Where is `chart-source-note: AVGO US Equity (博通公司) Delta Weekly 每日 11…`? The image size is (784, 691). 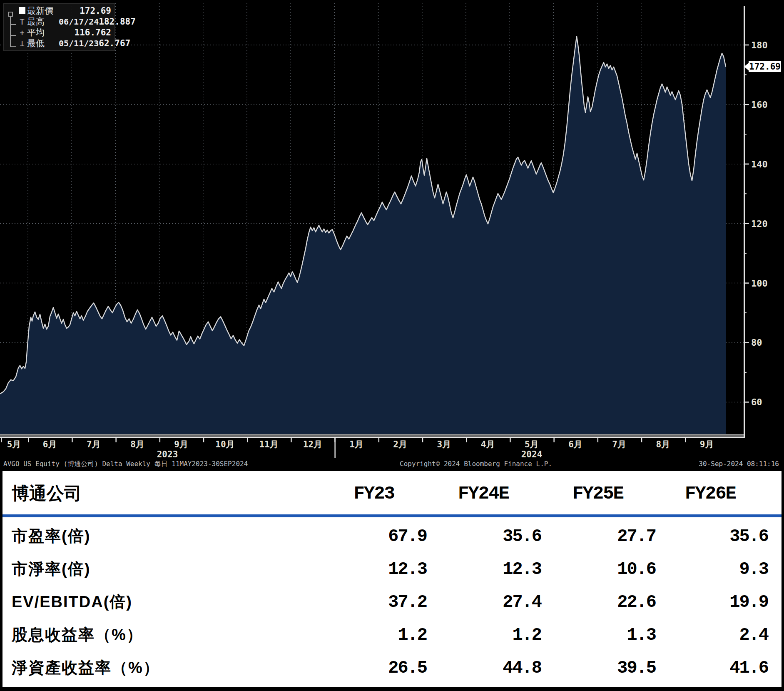
chart-source-note: AVGO US Equity (博通公司) Delta Weekly 每日 11… is located at coordinates (126, 464).